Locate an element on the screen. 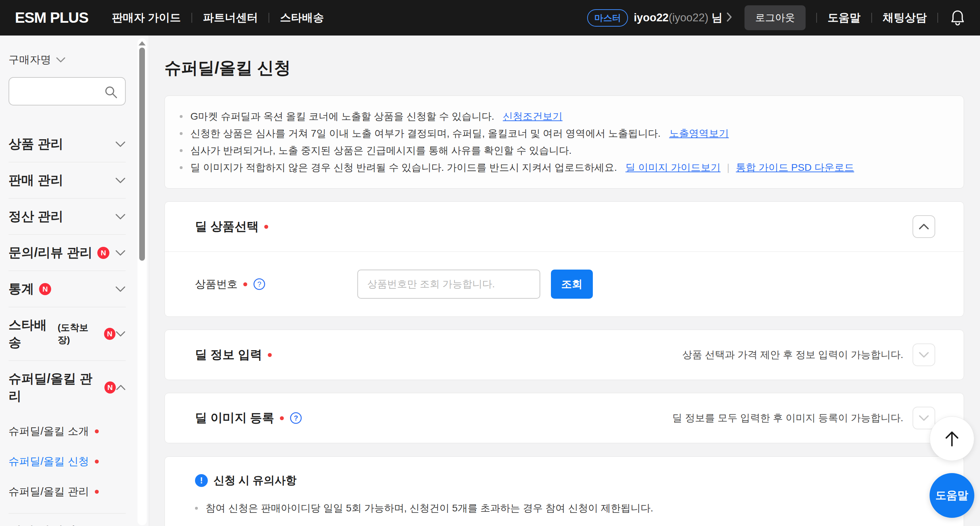  section-title: 딜 이미지 등록 ? is located at coordinates (249, 418).